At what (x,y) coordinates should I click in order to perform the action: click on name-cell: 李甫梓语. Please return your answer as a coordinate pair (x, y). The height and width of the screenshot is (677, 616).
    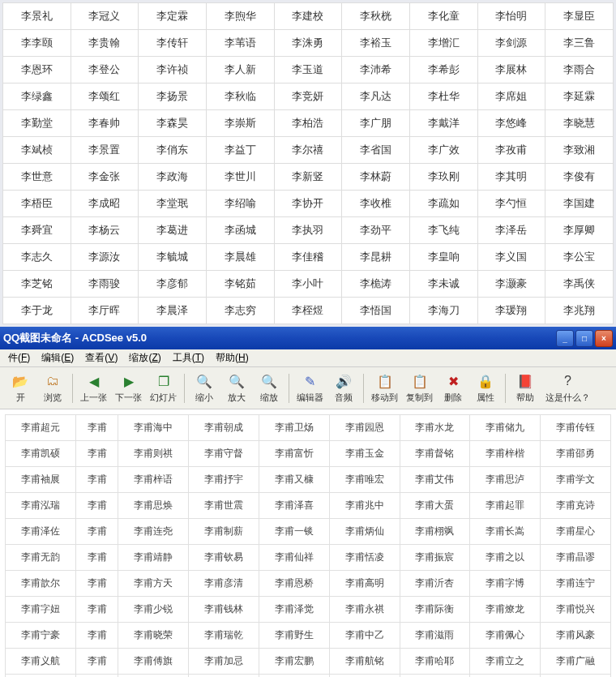
    Looking at the image, I should click on (154, 480).